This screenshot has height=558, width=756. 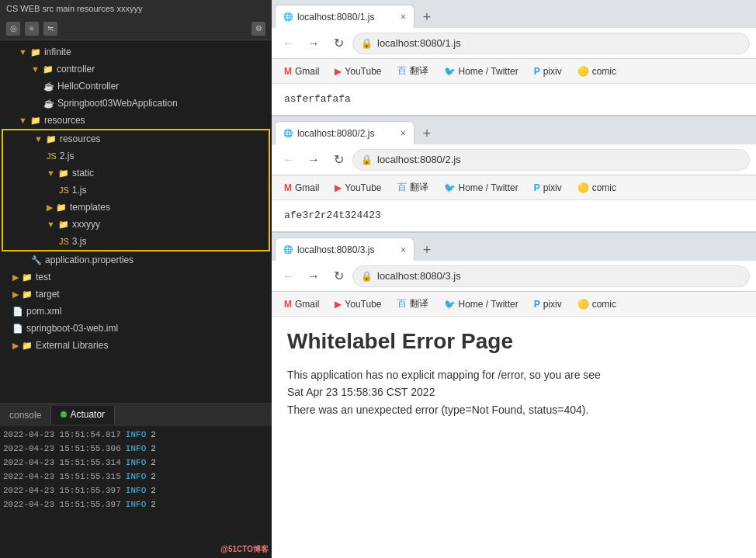 I want to click on browser-3-new-tab: +, so click(x=427, y=250).